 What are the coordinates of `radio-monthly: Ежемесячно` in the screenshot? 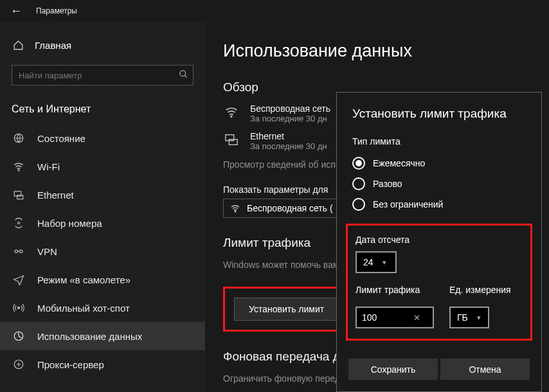 It's located at (439, 163).